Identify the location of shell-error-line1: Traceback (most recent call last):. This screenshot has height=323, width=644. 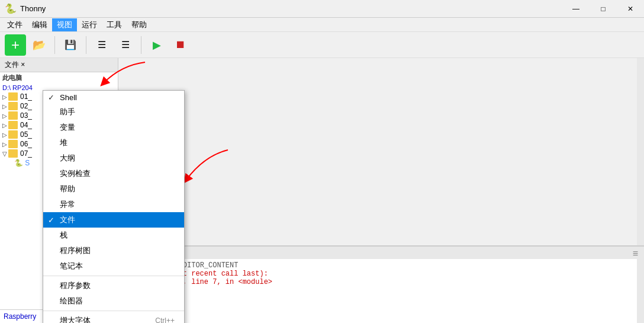
(381, 274).